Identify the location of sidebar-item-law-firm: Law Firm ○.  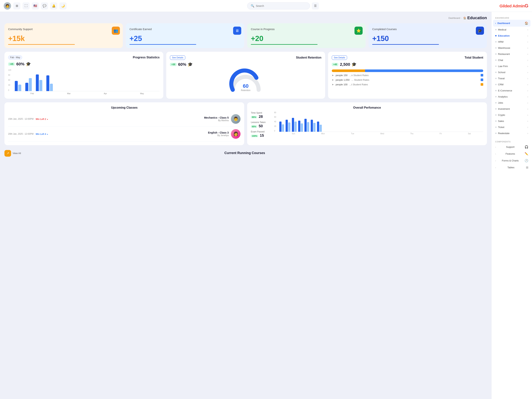
(512, 66).